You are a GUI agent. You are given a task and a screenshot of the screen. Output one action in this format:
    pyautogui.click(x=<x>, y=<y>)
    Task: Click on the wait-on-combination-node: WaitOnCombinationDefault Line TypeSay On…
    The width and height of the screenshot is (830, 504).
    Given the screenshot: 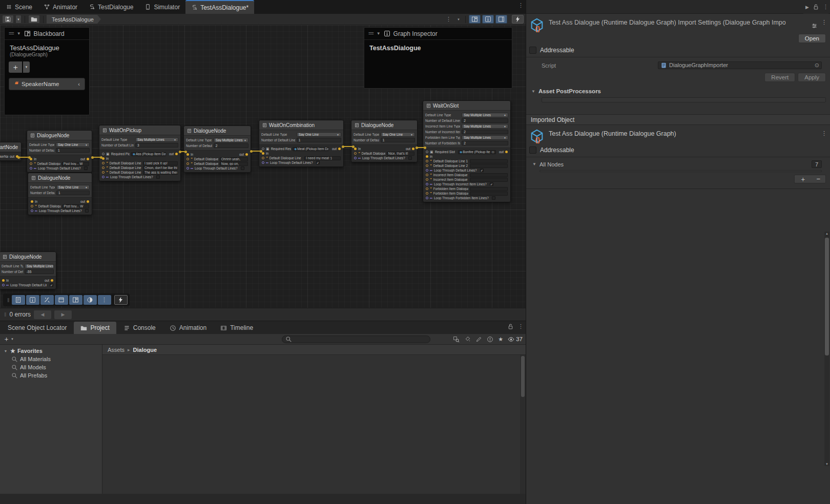 What is the action you would take?
    pyautogui.click(x=301, y=143)
    